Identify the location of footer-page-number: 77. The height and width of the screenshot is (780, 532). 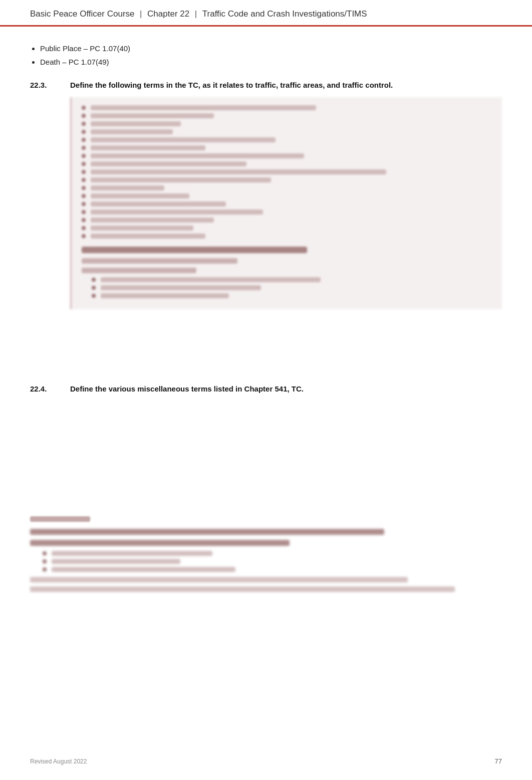
(498, 761).